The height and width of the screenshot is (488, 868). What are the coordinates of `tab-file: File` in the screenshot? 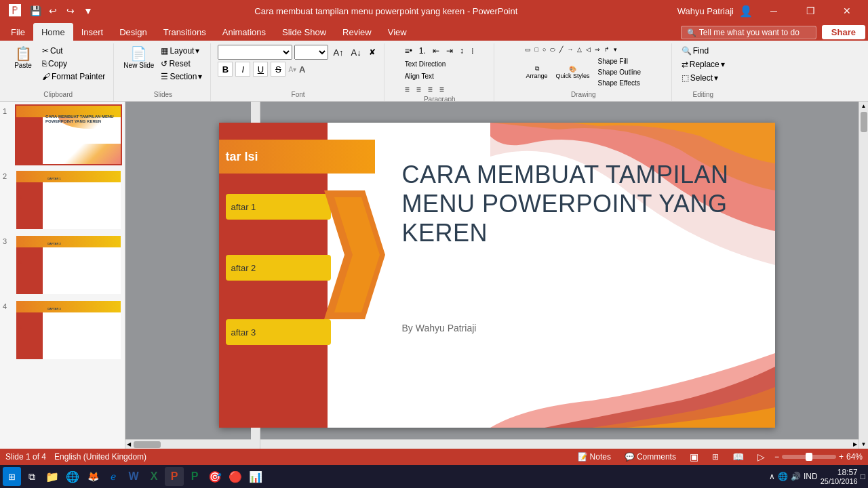 It's located at (18, 32).